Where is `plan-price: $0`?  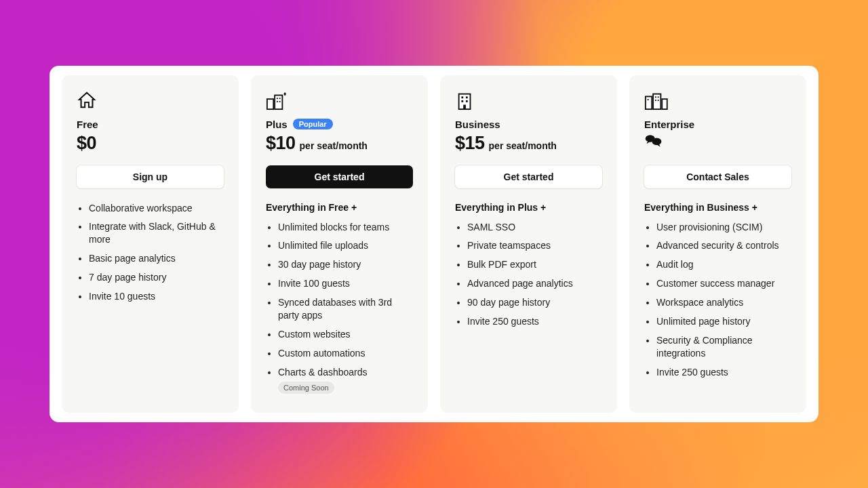
plan-price: $0 is located at coordinates (87, 144).